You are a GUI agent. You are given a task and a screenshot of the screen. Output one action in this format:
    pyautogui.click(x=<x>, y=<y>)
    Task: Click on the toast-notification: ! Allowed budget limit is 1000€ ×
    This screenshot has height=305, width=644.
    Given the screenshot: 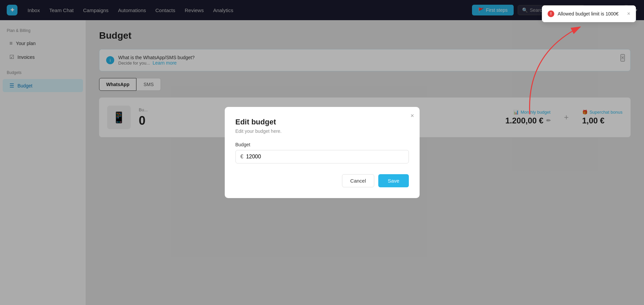 What is the action you would take?
    pyautogui.click(x=589, y=14)
    